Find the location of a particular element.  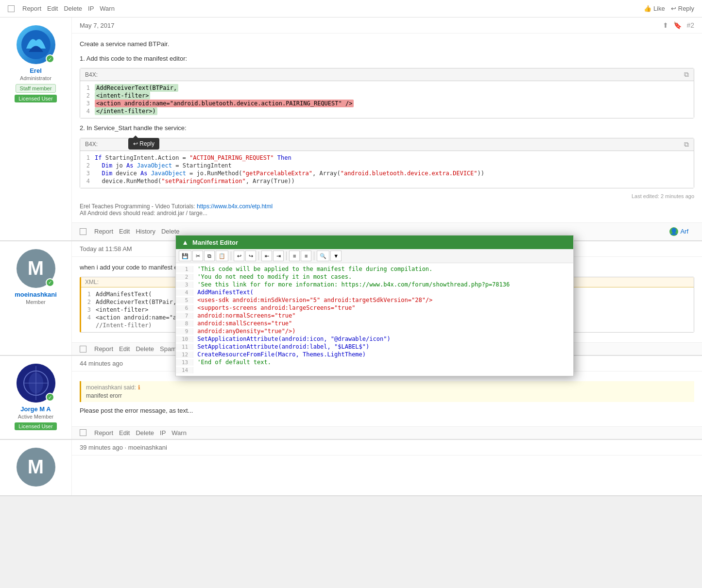

code-line: 2 Dim jo As JavaObject = StartingIntent is located at coordinates (387, 166).